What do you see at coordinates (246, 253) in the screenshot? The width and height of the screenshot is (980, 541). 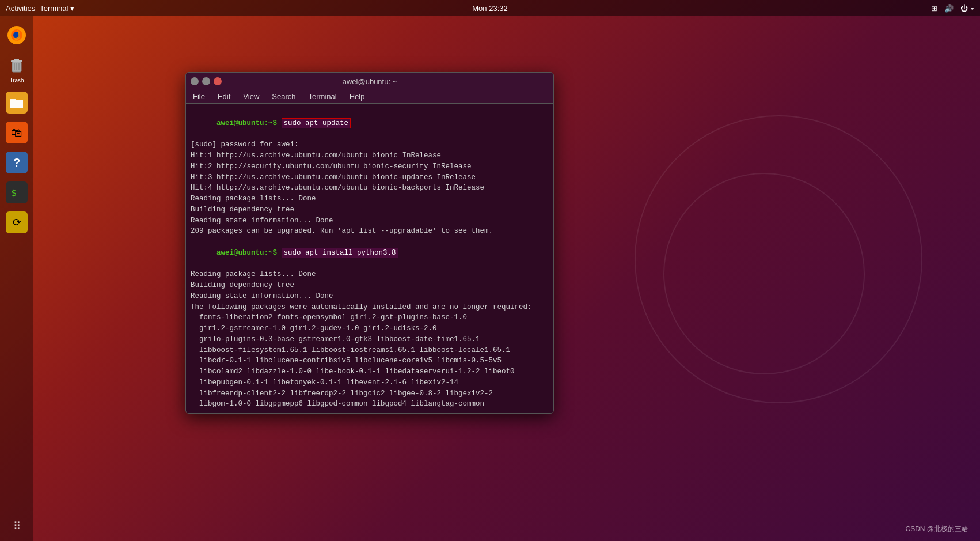 I see `prompt-2: awei@ubuntu:~$` at bounding box center [246, 253].